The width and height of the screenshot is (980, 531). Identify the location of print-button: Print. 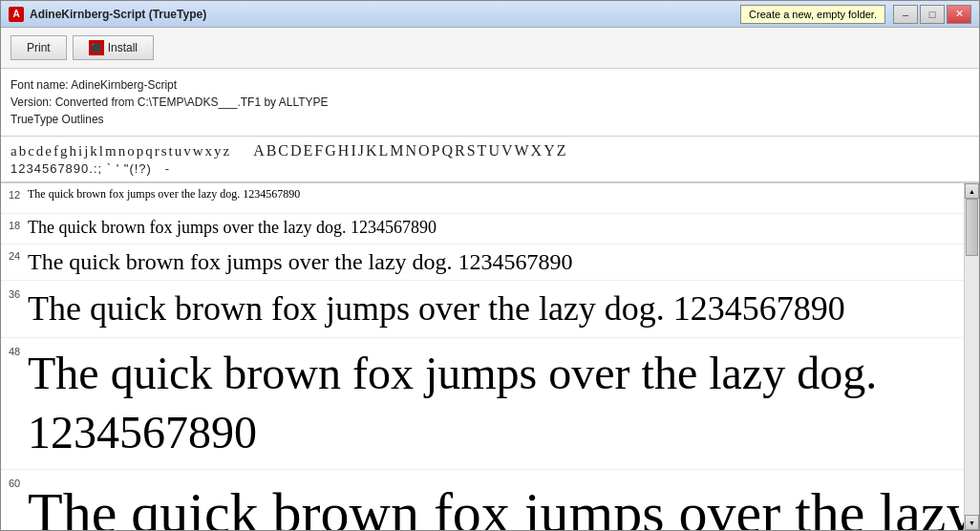
(38, 48).